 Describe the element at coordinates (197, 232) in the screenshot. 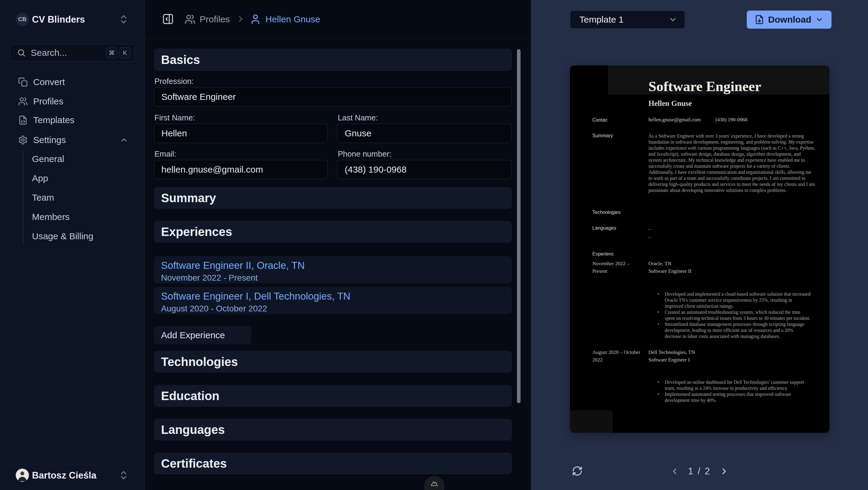

I see `section-title: Experiences` at that location.